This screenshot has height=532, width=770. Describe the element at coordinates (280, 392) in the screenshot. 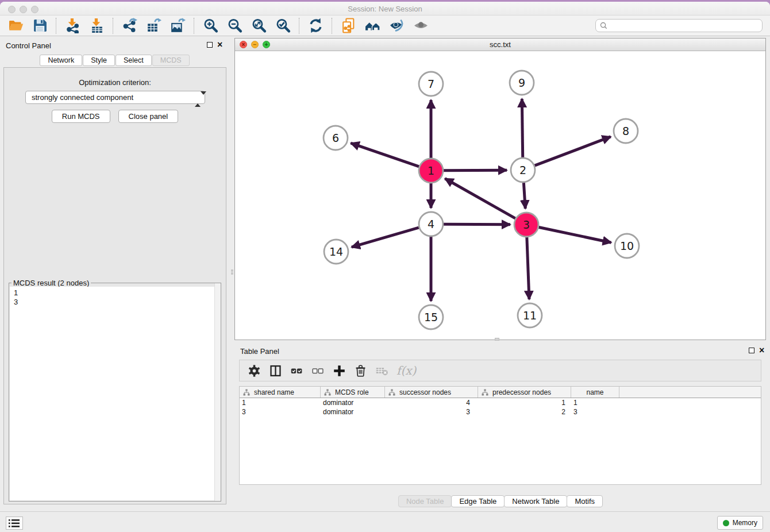

I see `column-header-shared-name: shared name` at that location.